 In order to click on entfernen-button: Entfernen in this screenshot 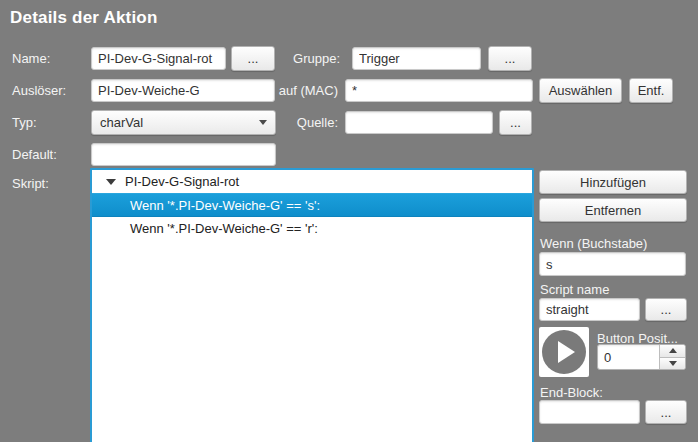, I will do `click(613, 210)`.